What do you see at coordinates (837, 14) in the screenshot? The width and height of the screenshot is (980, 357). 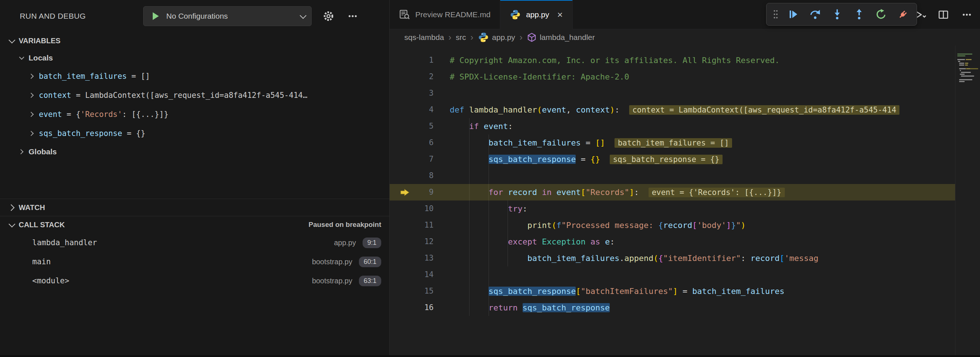 I see `step-into-button` at bounding box center [837, 14].